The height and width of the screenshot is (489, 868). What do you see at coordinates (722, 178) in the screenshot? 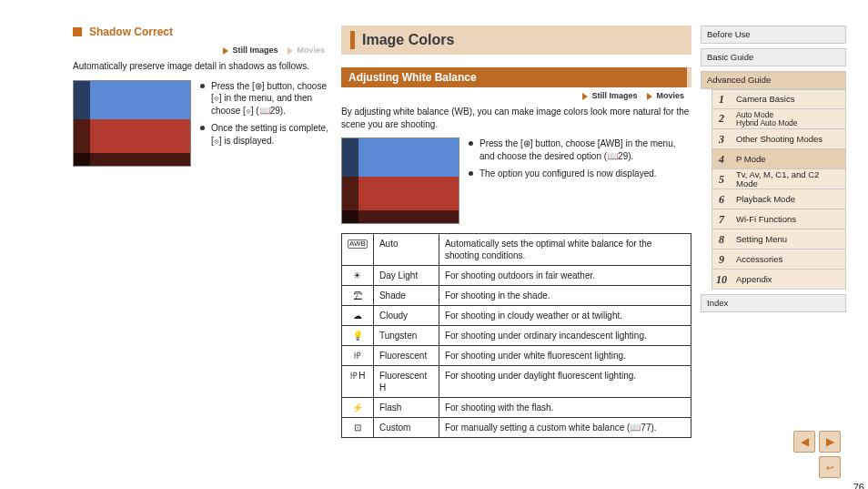
I see `chapter-number: 5` at bounding box center [722, 178].